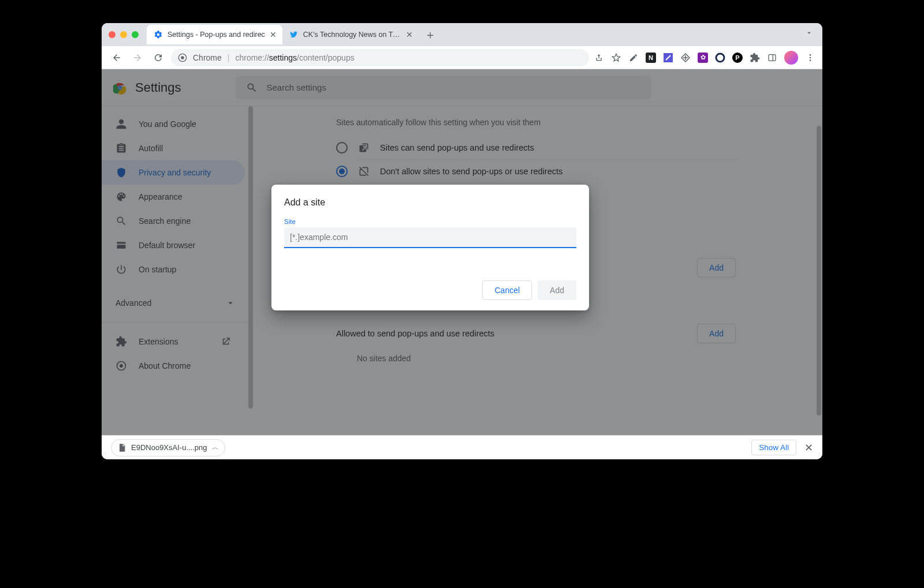  What do you see at coordinates (430, 238) in the screenshot?
I see `site-input` at bounding box center [430, 238].